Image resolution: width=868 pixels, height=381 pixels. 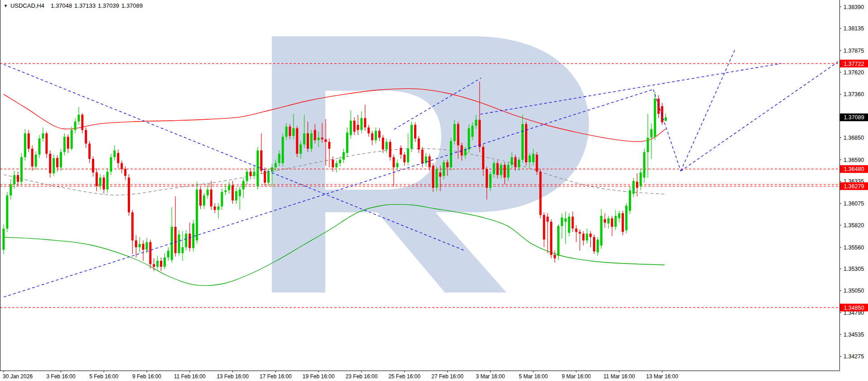 What do you see at coordinates (854, 225) in the screenshot?
I see `y-tick-label: 1.35820` at bounding box center [854, 225].